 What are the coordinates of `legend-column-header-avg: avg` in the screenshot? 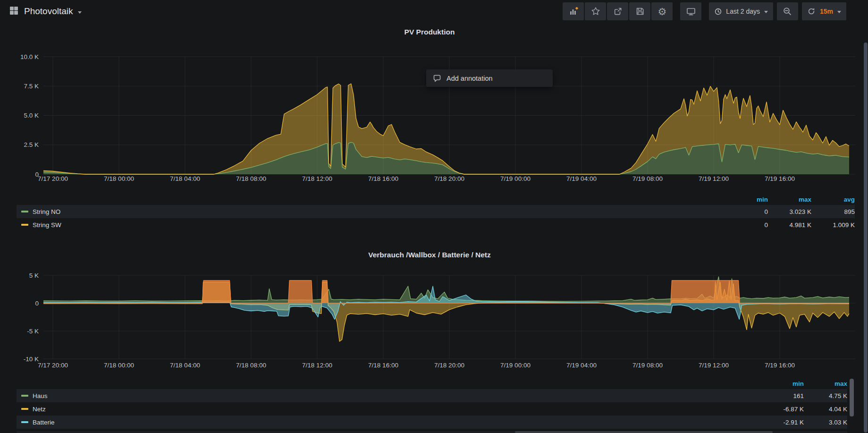 It's located at (833, 199).